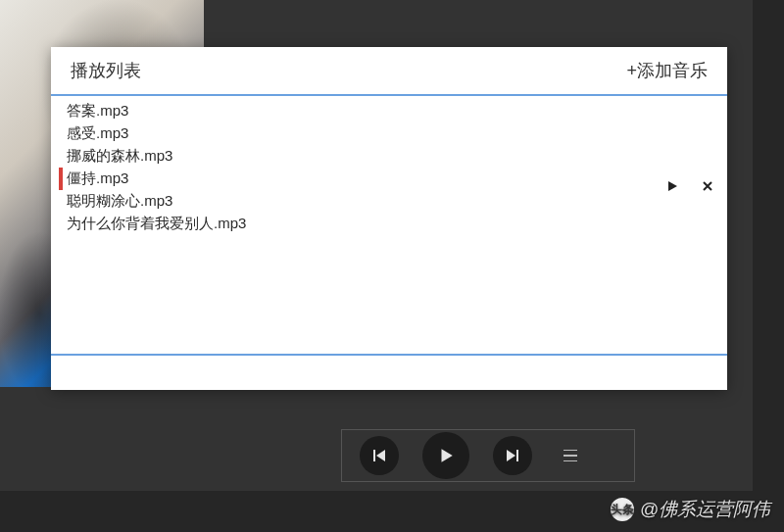 The image size is (784, 532). Describe the element at coordinates (389, 355) in the screenshot. I see `panel-footer-line` at that location.